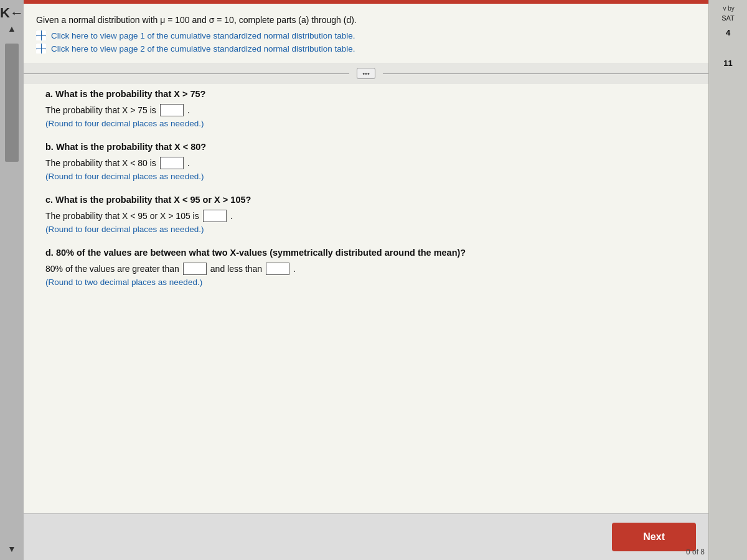 The width and height of the screenshot is (747, 560). I want to click on page-count: 0 of 8, so click(695, 552).